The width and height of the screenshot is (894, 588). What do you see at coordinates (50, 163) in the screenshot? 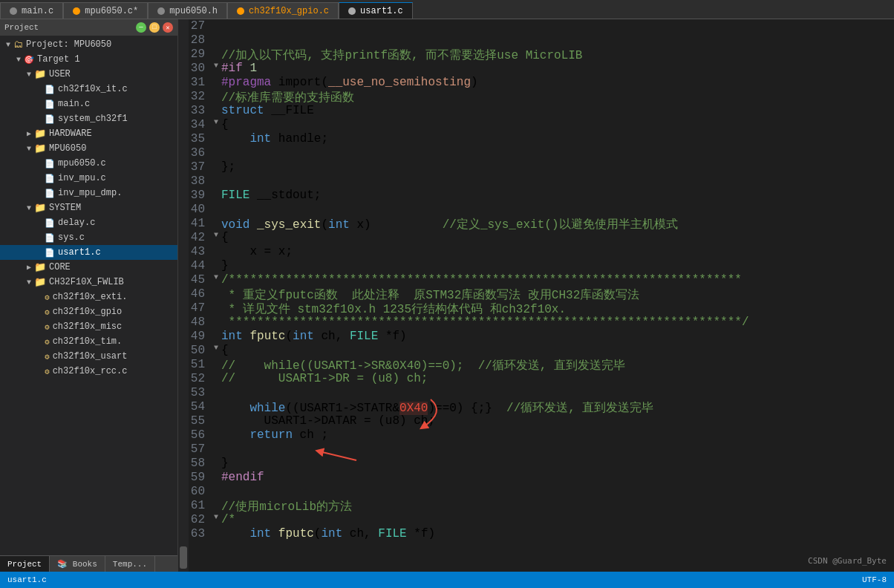
I see `mpu6050-c-icon: 📄` at bounding box center [50, 163].